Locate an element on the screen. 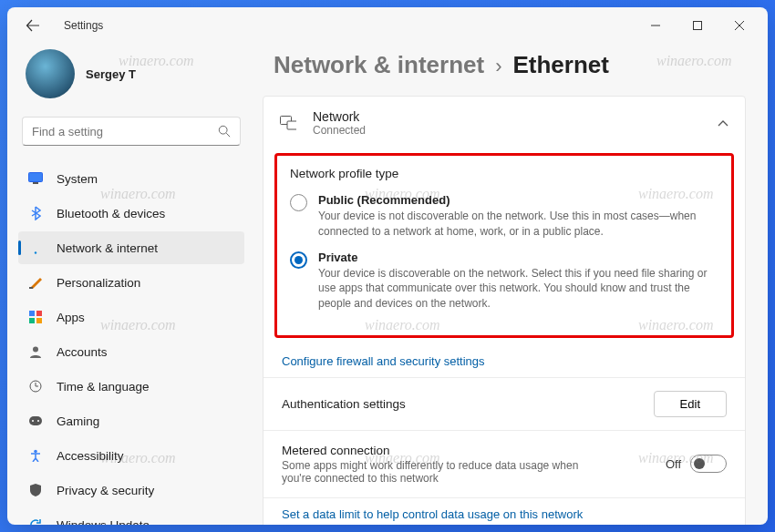  nav-item-network: Network & internet is located at coordinates (131, 248).